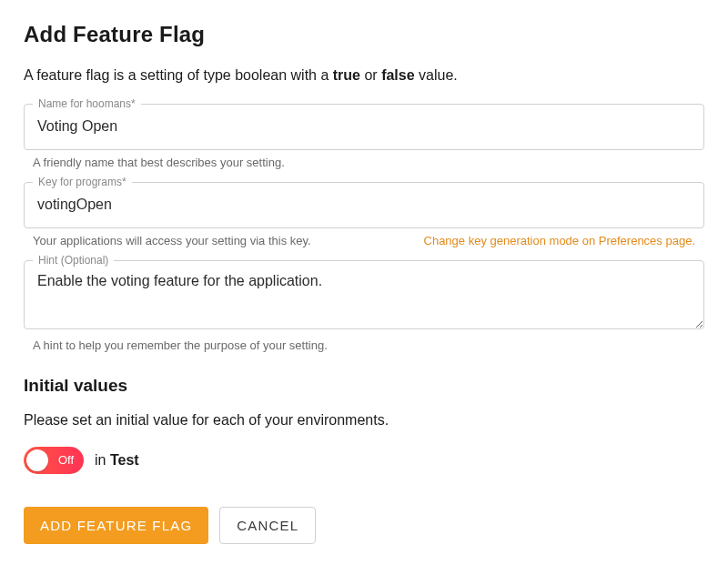 This screenshot has height=565, width=728. I want to click on name-label: Name for hoomans*, so click(87, 104).